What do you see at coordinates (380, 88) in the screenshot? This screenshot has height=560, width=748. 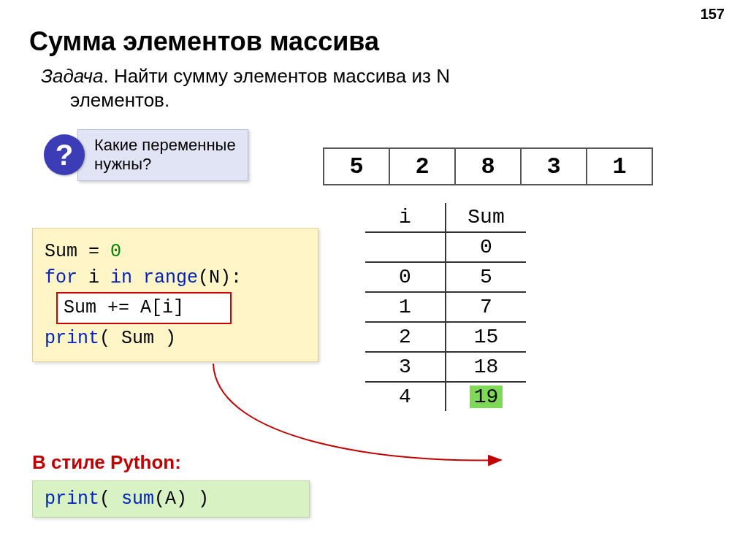 I see `task-description: Задача. Найти сумму элементов массива из…` at bounding box center [380, 88].